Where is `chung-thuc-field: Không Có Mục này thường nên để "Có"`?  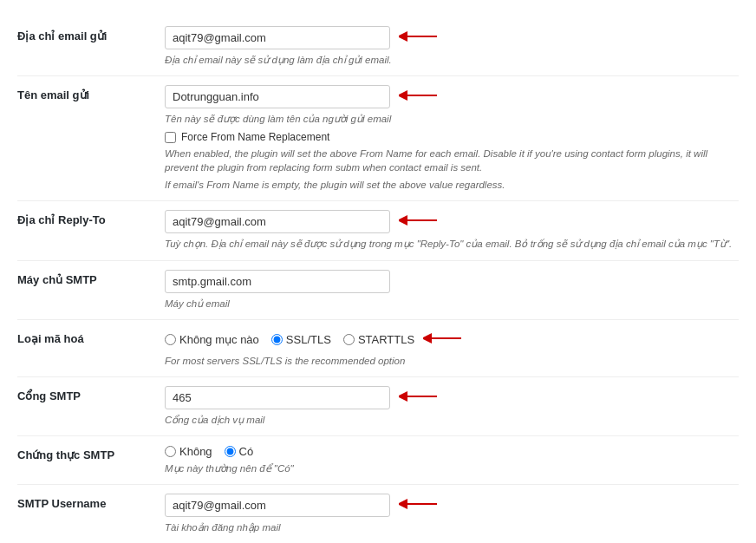 chung-thuc-field: Không Có Mục này thường nên để "Có" is located at coordinates (447, 460).